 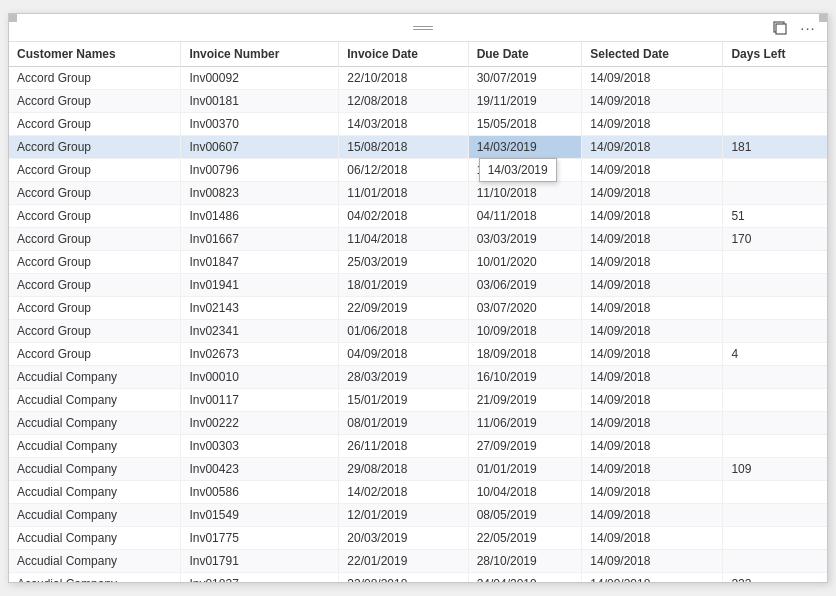 What do you see at coordinates (423, 28) in the screenshot?
I see `drag-handle` at bounding box center [423, 28].